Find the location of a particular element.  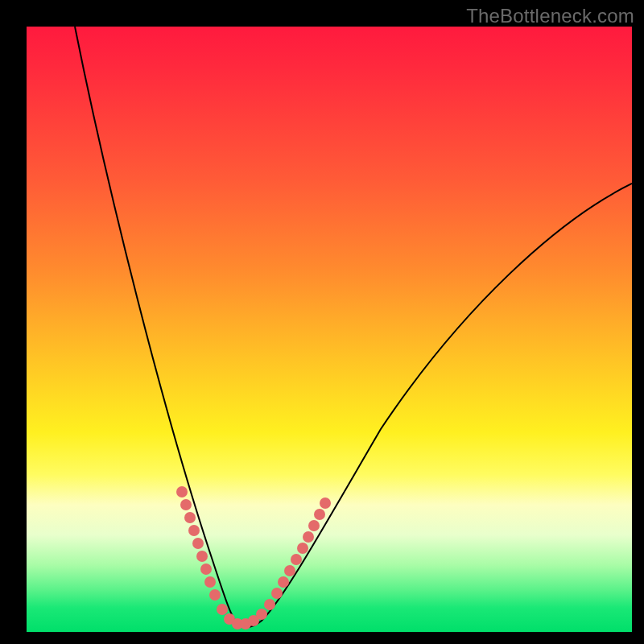

watermark-text: TheBottleneck.com is located at coordinates (551, 16).